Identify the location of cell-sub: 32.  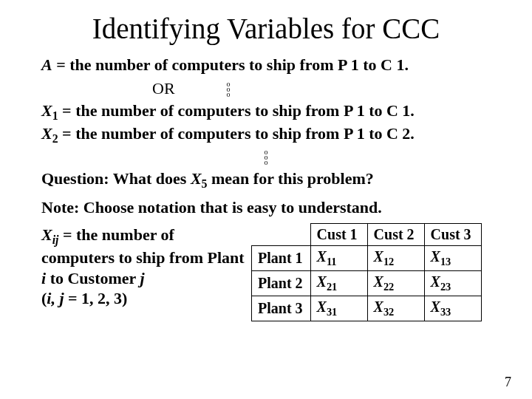
(389, 312).